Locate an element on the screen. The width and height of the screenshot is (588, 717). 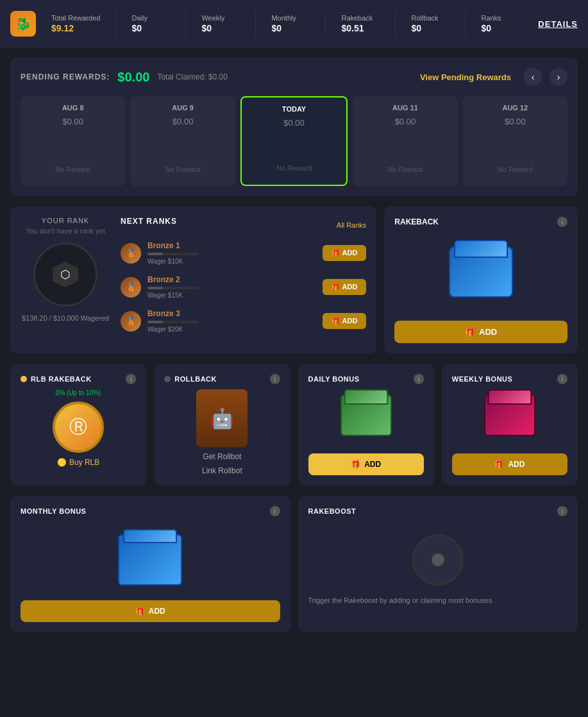
bronze1-icon: 🥉 is located at coordinates (131, 253).